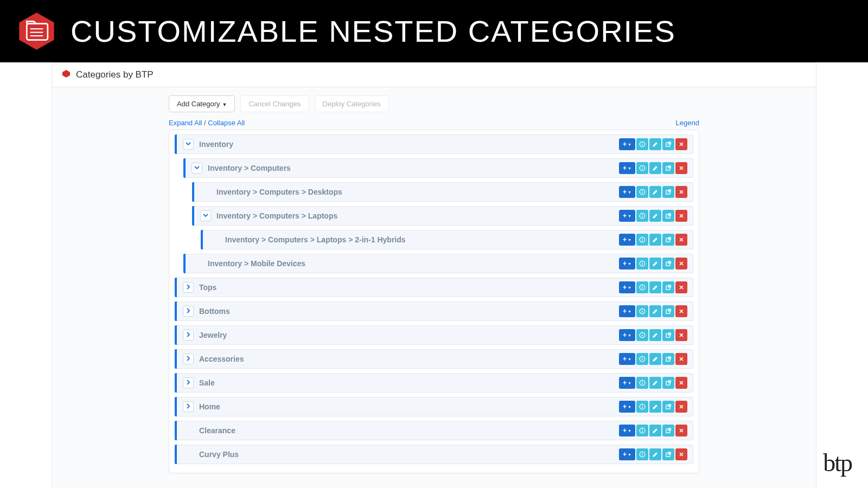 This screenshot has height=488, width=868. I want to click on category-row: Inventory > Computers+▼, so click(438, 168).